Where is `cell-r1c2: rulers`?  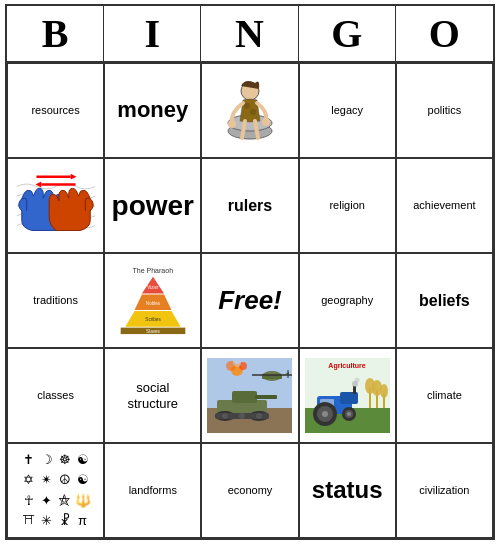
cell-r1c2: rulers is located at coordinates (250, 206).